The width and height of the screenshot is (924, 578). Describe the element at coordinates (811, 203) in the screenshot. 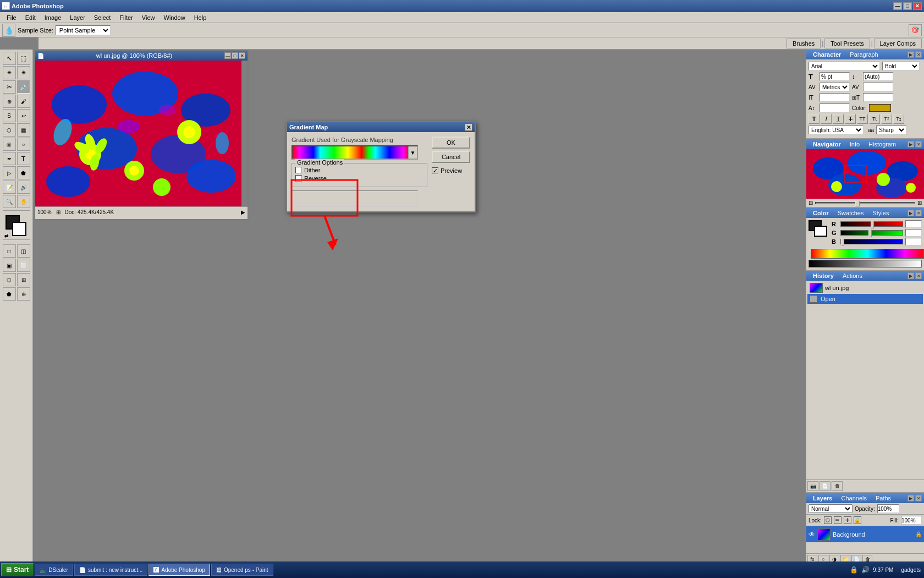

I see `zoom-out-btn: ⊟` at that location.